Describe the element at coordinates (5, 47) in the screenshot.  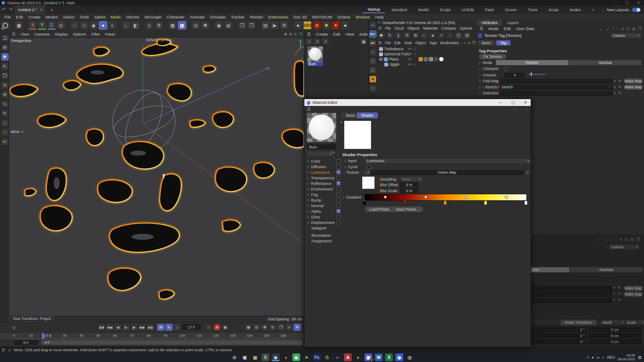
I see `tweak-icon: ⚙` at that location.